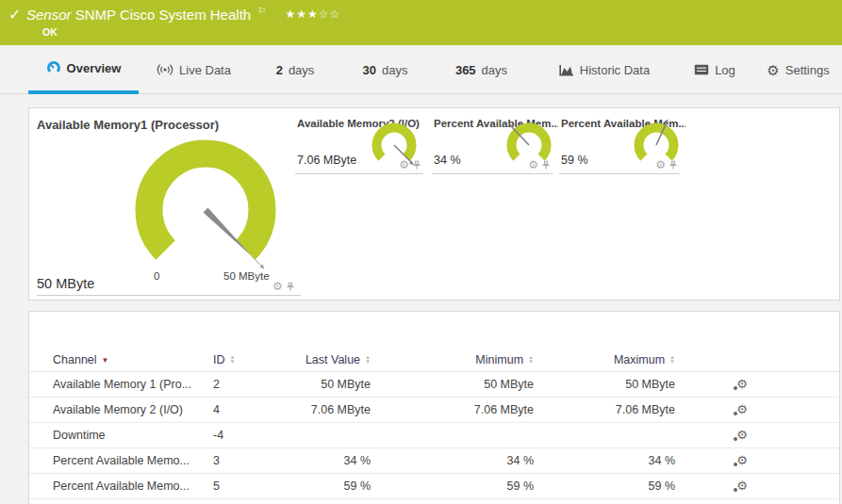  I want to click on column-header-maximum: Maximum▲▼, so click(604, 360).